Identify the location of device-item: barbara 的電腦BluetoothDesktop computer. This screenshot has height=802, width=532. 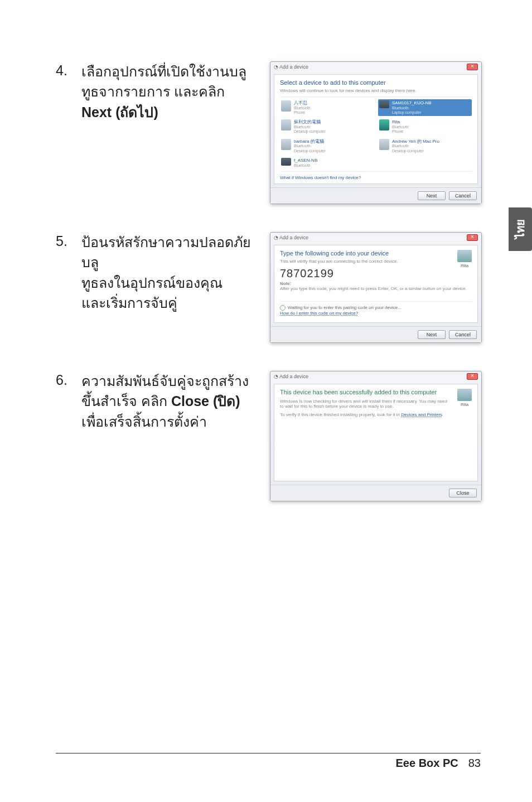
(327, 146).